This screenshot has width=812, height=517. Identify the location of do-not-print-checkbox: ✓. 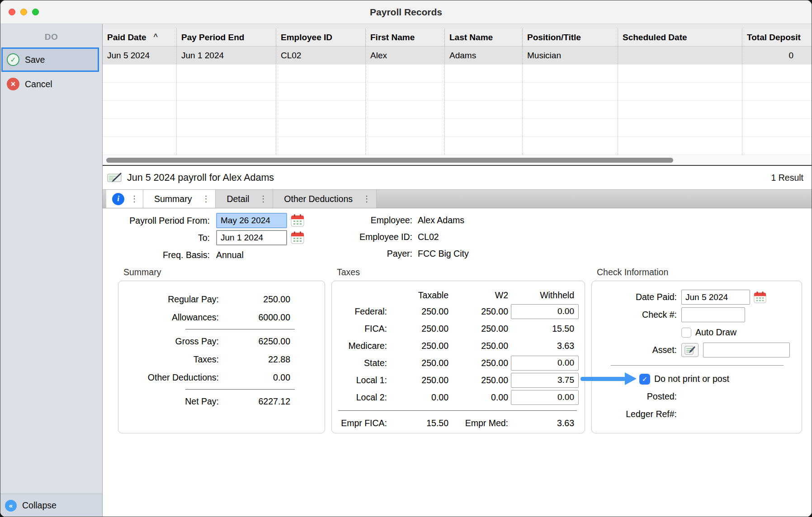
(645, 379).